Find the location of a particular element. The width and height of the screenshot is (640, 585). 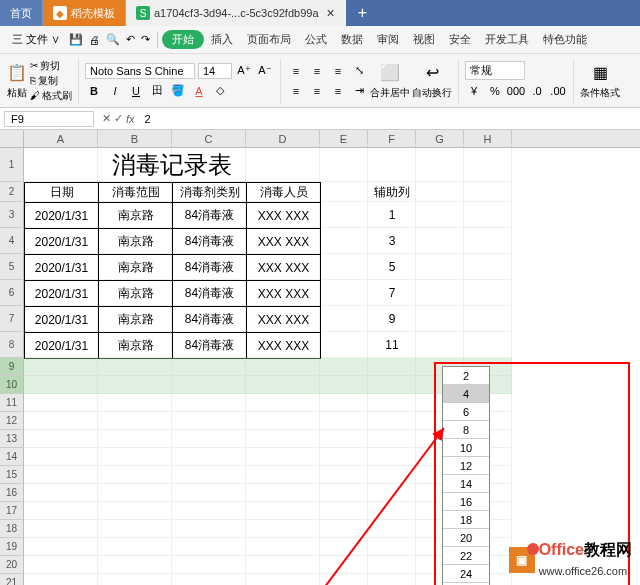

row-header: 8 is located at coordinates (12, 345).